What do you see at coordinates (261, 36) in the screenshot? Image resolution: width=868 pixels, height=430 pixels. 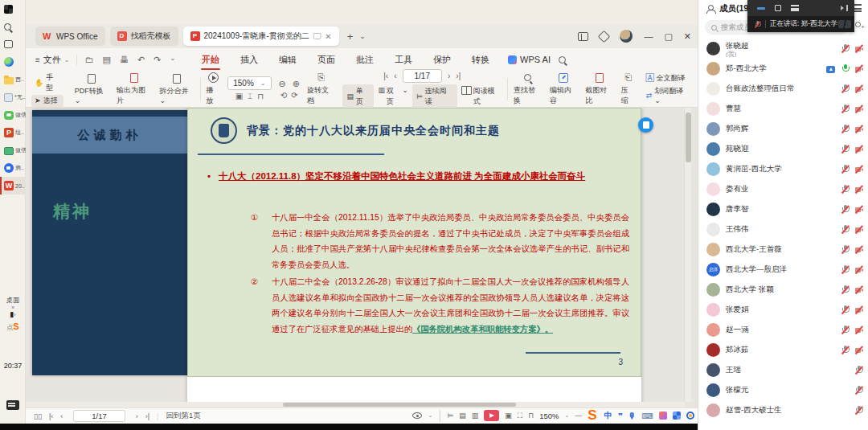 I see `window-tab: P20241009-雷晓康-贯彻党的二🖵✕` at bounding box center [261, 36].